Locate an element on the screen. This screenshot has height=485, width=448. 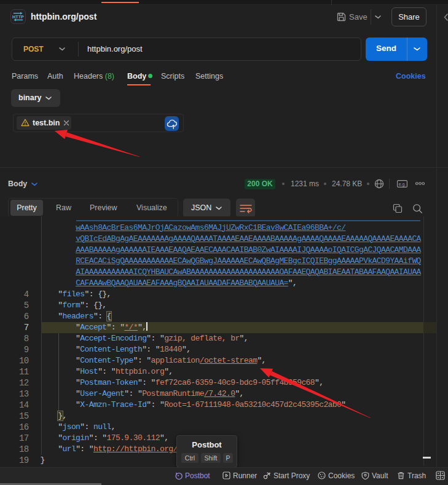
svg-text: HTTP is located at coordinates (18, 17).